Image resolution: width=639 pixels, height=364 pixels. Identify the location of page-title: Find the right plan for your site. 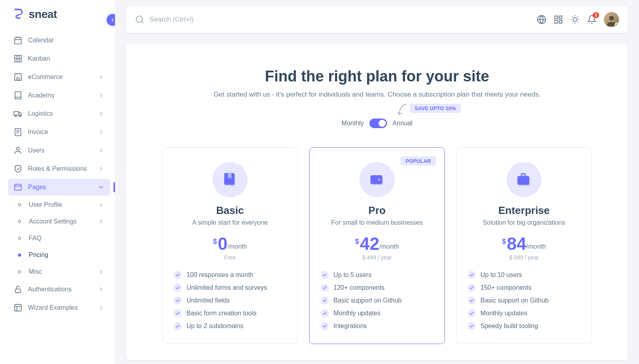
(377, 77).